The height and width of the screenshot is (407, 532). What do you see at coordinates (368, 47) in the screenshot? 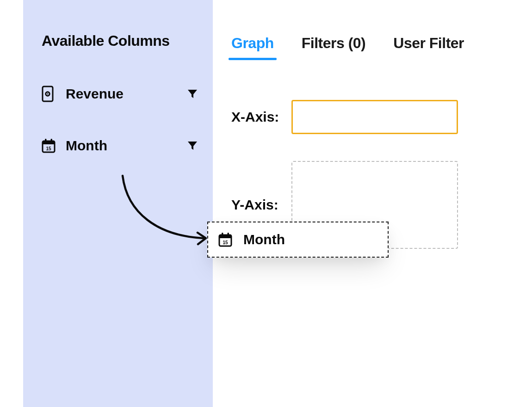
I see `config-tabs: Graph Filters (0) User Filter` at bounding box center [368, 47].